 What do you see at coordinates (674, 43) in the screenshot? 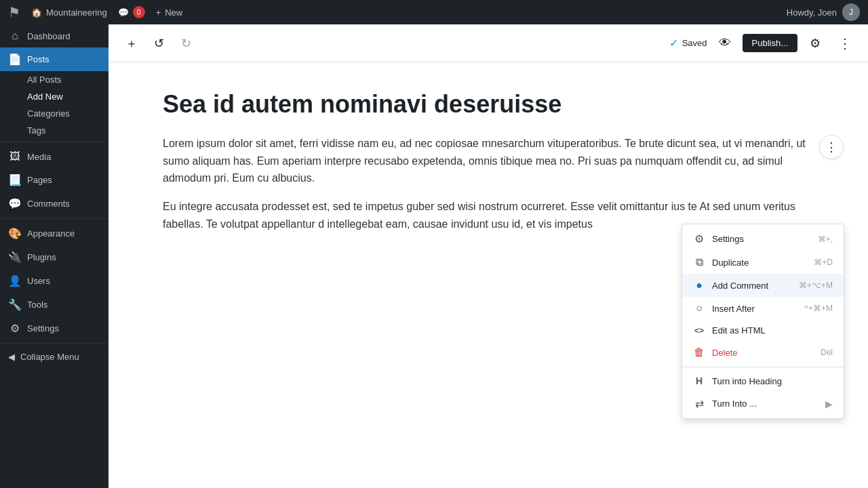
I see `saved-check-icon: ✓` at bounding box center [674, 43].